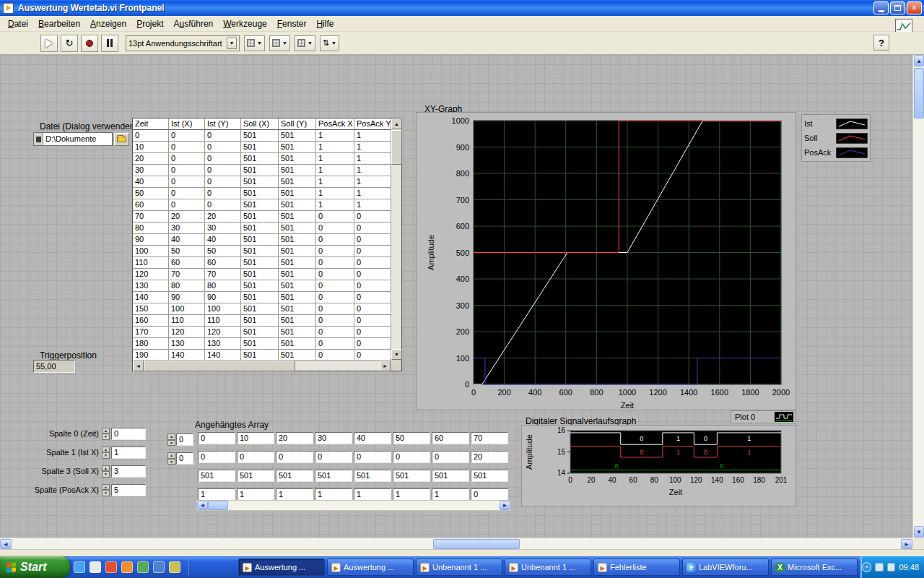  What do you see at coordinates (334, 438) in the screenshot?
I see `array-element: 30` at bounding box center [334, 438].